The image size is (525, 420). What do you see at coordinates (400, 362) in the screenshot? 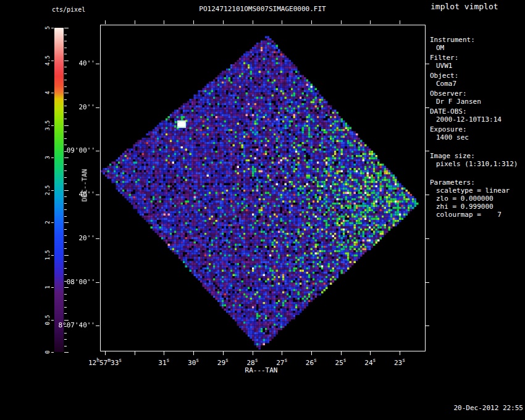
I see `x-axis-tick-label: 23s` at bounding box center [400, 362].